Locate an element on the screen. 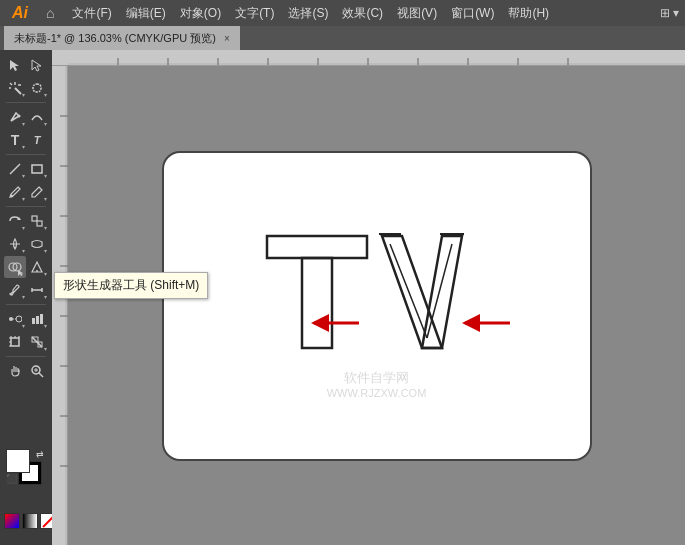  menu-view: 视图(V) is located at coordinates (417, 14).